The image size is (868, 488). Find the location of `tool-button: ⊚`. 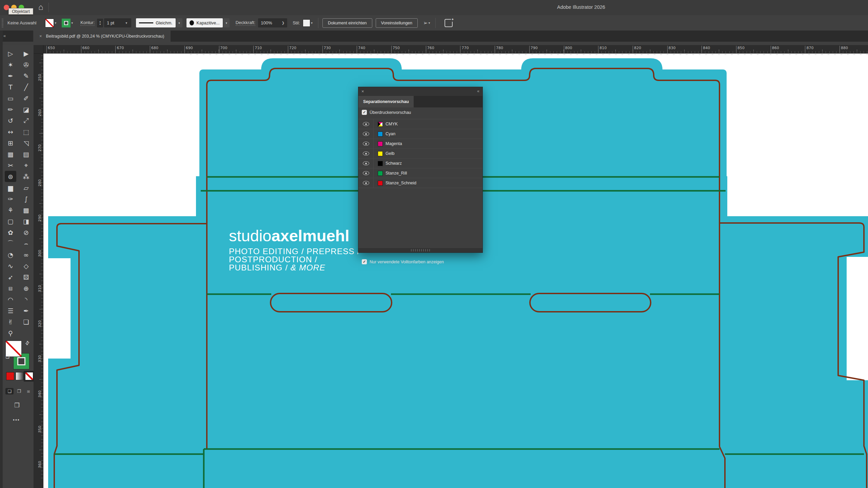

tool-button: ⊚ is located at coordinates (11, 176).